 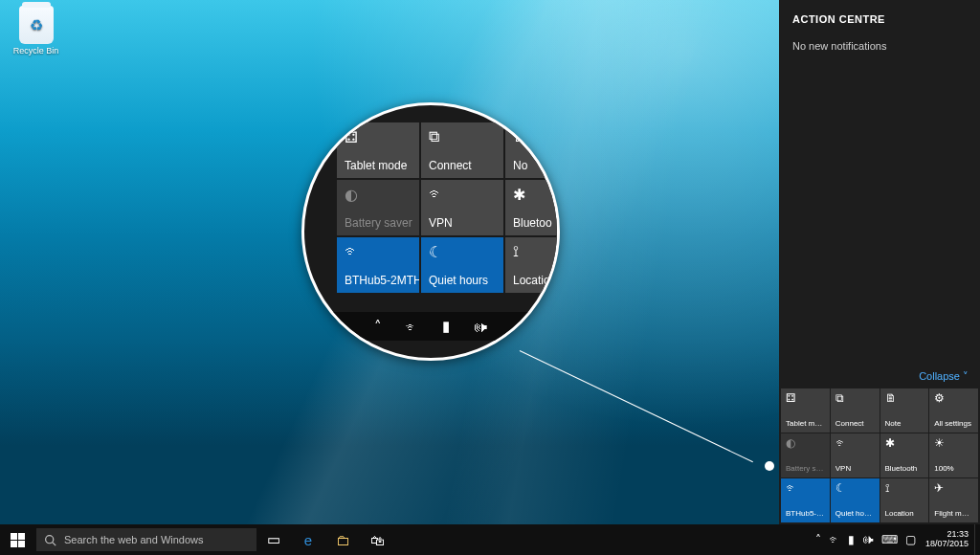 I want to click on mag-tile-4: ᯤVPN, so click(x=462, y=208).